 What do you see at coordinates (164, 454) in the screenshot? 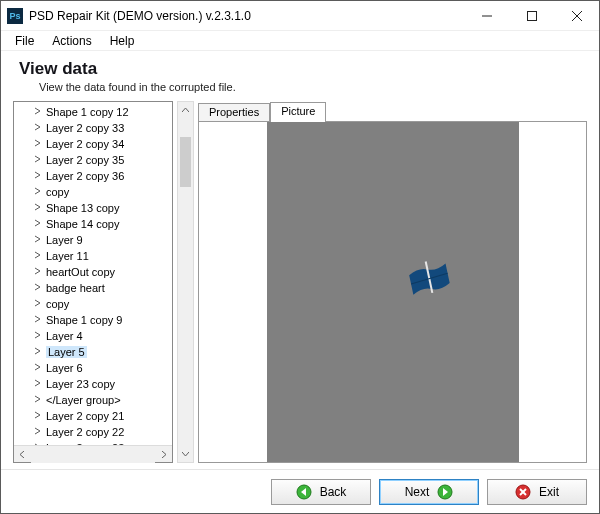
I see `scroll-right-button` at bounding box center [164, 454].